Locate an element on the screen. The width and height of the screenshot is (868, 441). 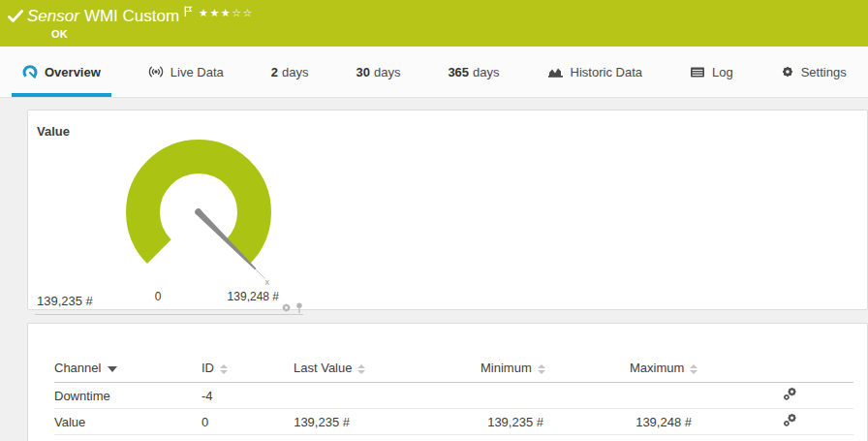
cell-id: 0 is located at coordinates (248, 423).